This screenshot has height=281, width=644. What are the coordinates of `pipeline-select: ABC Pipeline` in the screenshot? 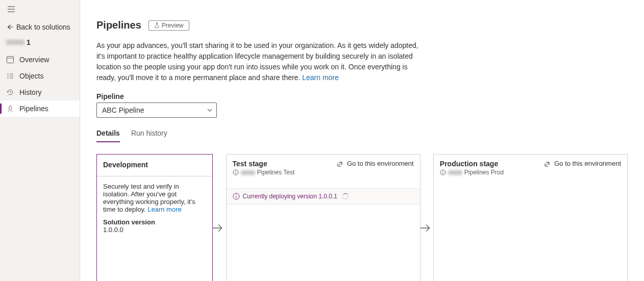 It's located at (157, 110).